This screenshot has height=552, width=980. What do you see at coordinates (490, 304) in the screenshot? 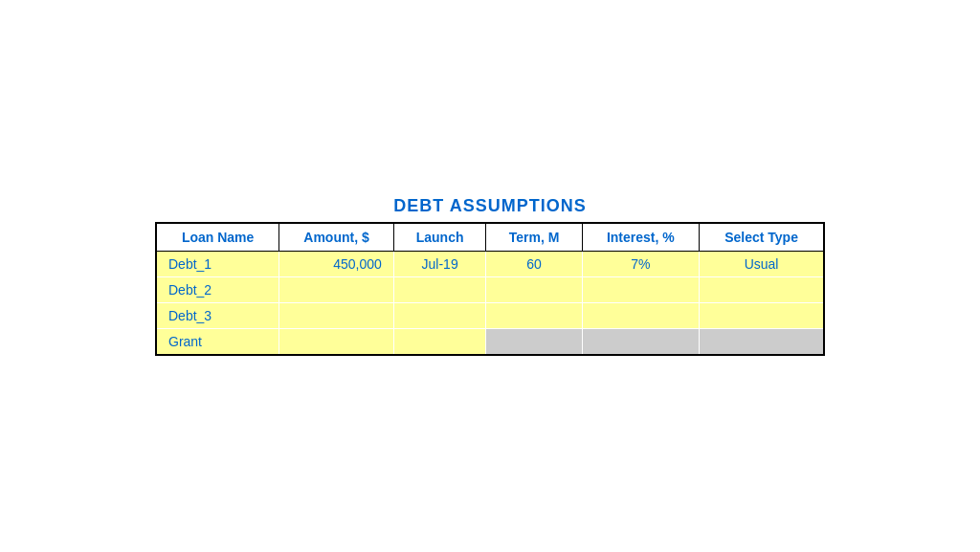
I see `table-body: Debt_1450,000Jul-19607%UsualDebt_2Debt_3…` at bounding box center [490, 304].